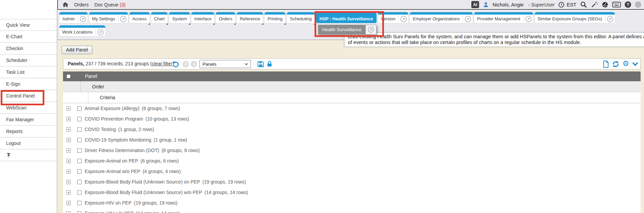  What do you see at coordinates (28, 120) in the screenshot?
I see `sidebar-item-fax-manager: Fax Manager` at bounding box center [28, 120].